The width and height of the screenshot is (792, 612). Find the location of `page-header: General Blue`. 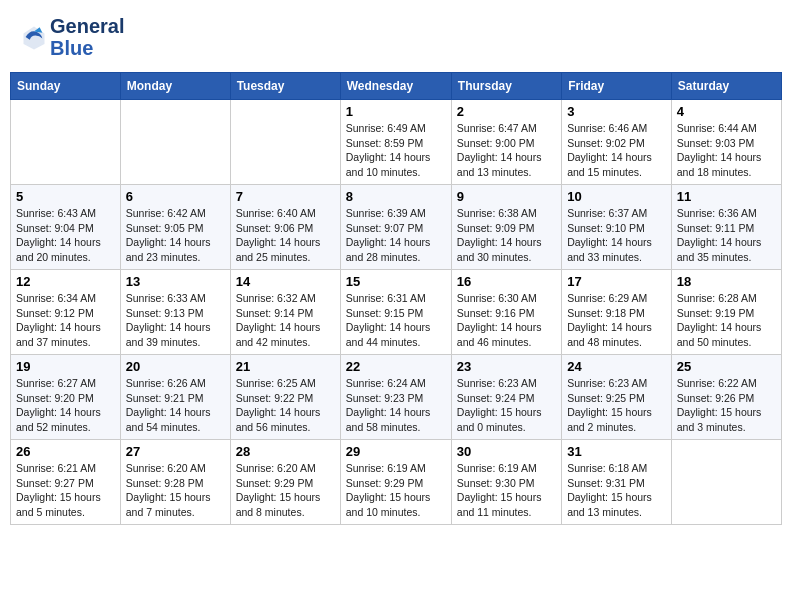

page-header: General Blue is located at coordinates (396, 37).